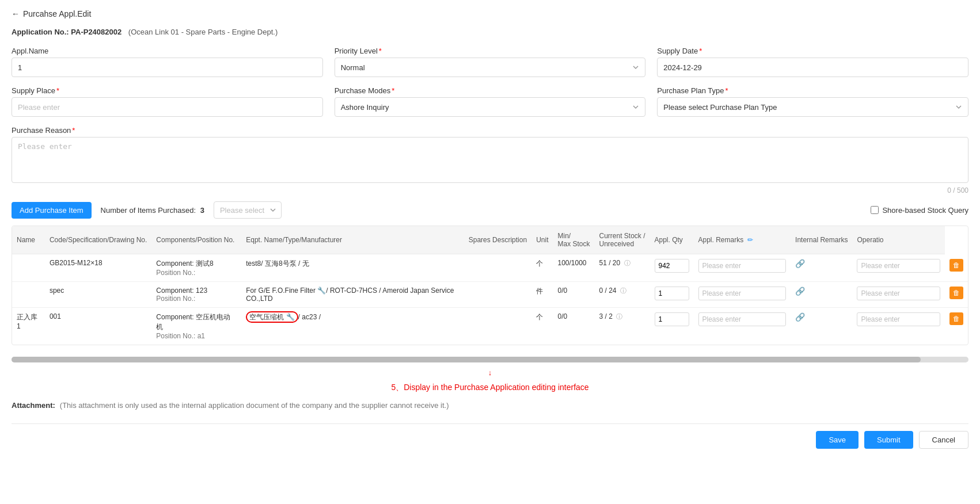 This screenshot has height=504, width=980. What do you see at coordinates (490, 101) in the screenshot?
I see `form-row-2: Supply Place* Purchase Modes* Ashore Inq…` at bounding box center [490, 101].